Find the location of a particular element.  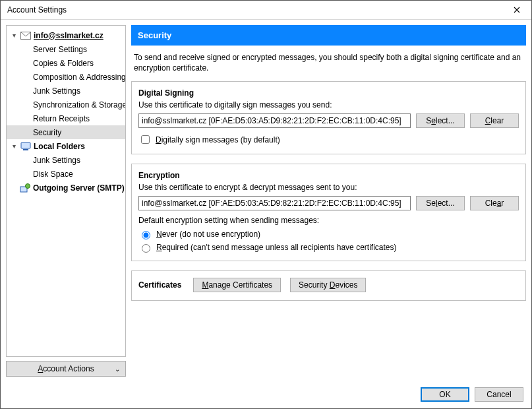

signing-cert-input is located at coordinates (274, 121).